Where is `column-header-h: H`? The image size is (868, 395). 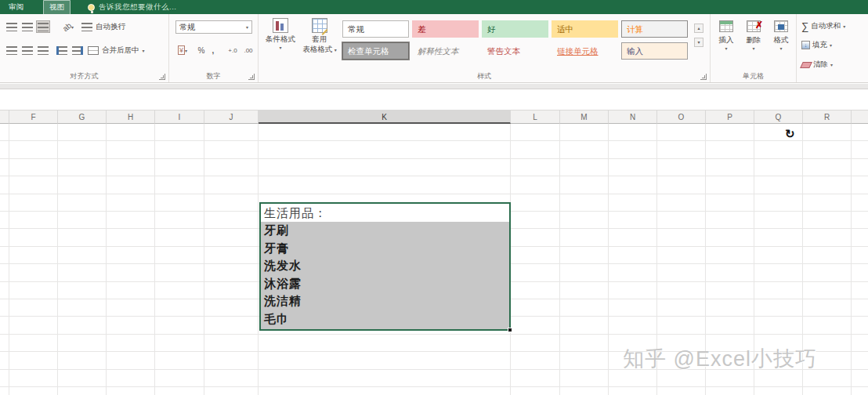 column-header-h: H is located at coordinates (131, 117).